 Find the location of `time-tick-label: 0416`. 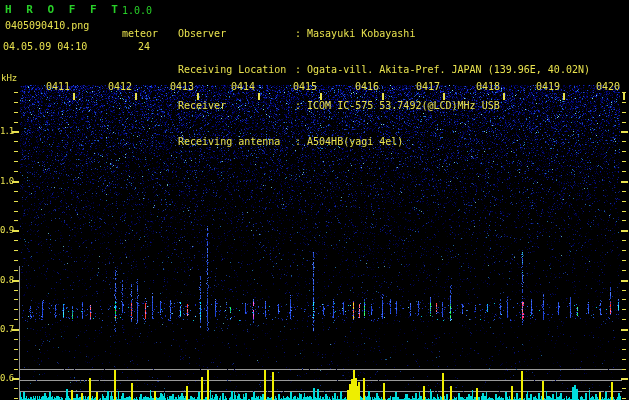

time-tick-label: 0416 is located at coordinates (364, 86).